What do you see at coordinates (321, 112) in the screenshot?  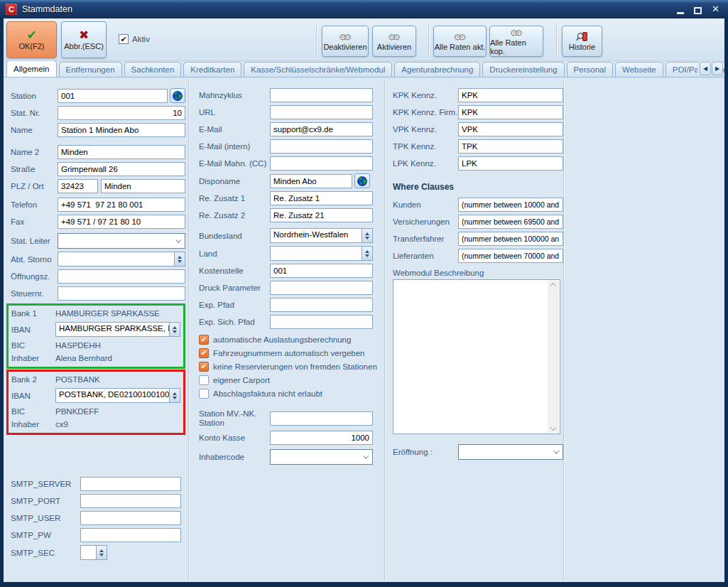 I see `url-input` at bounding box center [321, 112].